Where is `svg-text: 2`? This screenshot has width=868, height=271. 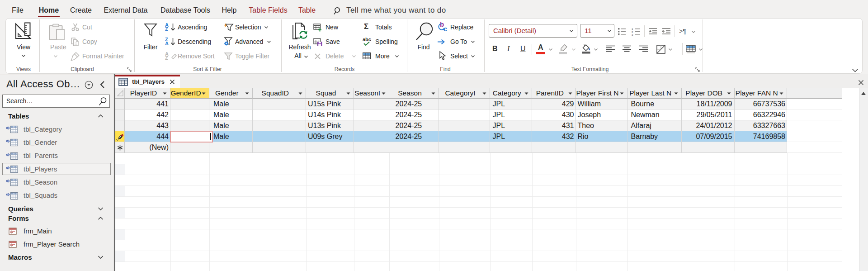 svg-text: 2 is located at coordinates (632, 32).